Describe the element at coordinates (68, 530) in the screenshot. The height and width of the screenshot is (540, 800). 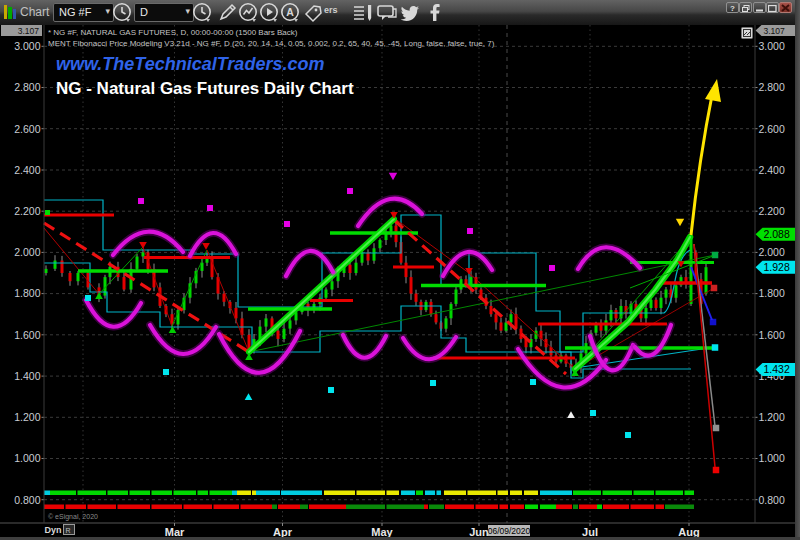
I see `svg-text: R` at that location.